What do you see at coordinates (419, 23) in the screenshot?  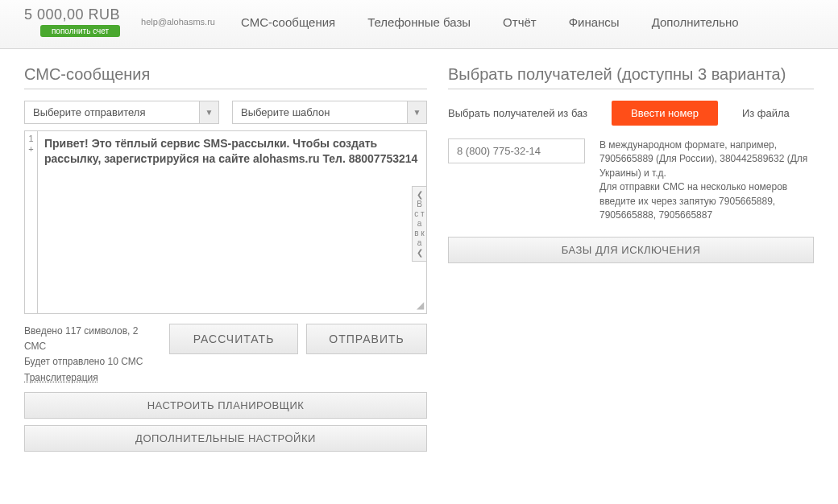 I see `nav-bases: Телефонные базы` at bounding box center [419, 23].